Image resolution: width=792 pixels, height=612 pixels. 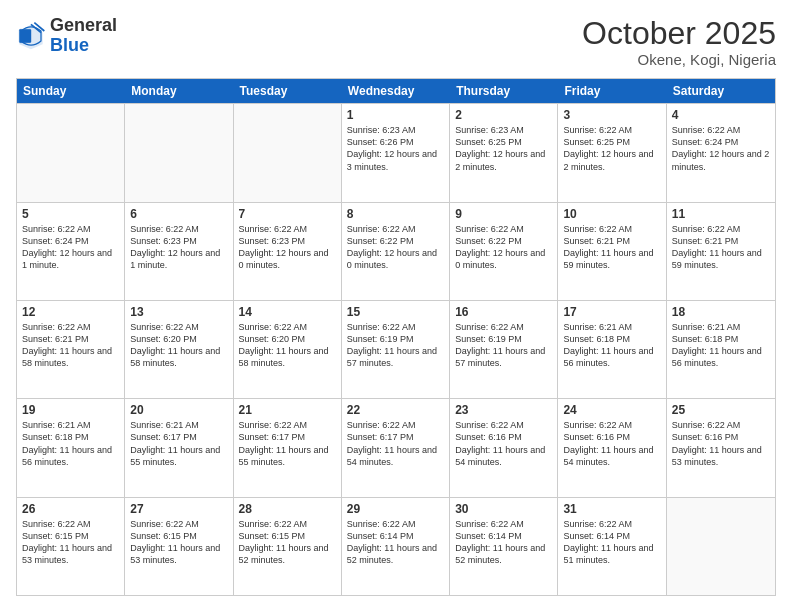 What do you see at coordinates (396, 252) in the screenshot?
I see `cal-cell-day-8: 8Sunrise: 6:22 AM Sunset: 6:22 PM Daylig…` at bounding box center [396, 252].